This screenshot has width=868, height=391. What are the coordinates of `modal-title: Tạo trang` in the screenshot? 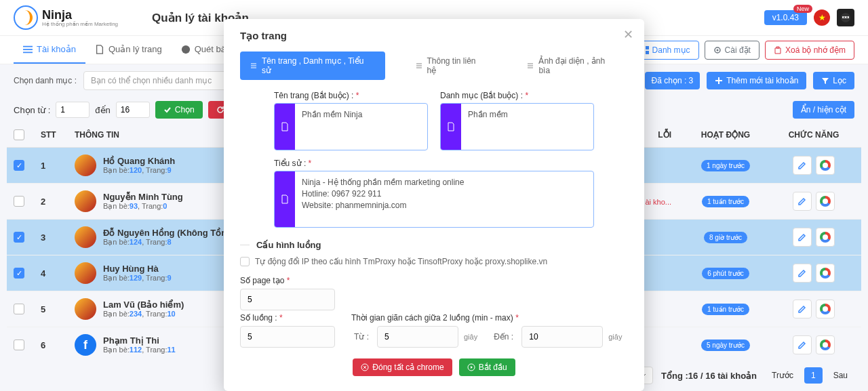 It's located at (434, 36).